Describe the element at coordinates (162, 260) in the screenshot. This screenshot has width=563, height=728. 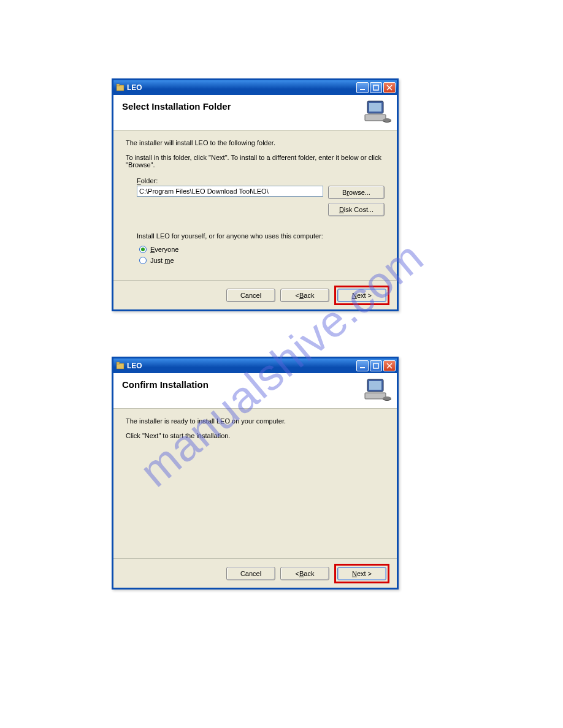
I see `radio-just-me-label: Just me` at that location.